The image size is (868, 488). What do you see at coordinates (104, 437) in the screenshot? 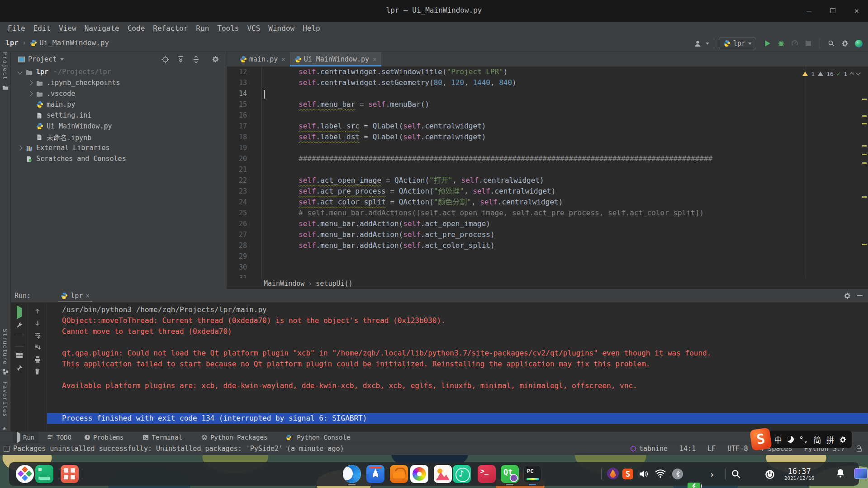
I see `toolbar-problems: Problems` at bounding box center [104, 437].